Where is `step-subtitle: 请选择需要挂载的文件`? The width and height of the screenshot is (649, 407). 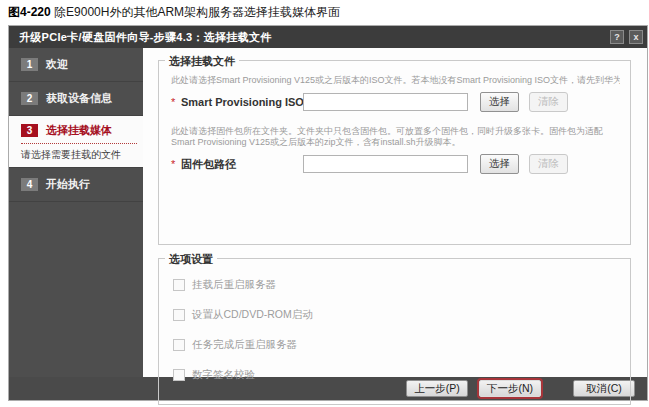
step-subtitle: 请选择需要挂载的文件 is located at coordinates (79, 155).